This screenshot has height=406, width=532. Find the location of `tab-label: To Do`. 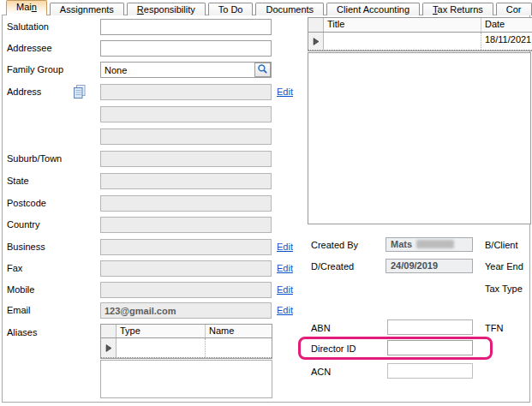

tab-label: To Do is located at coordinates (231, 9).